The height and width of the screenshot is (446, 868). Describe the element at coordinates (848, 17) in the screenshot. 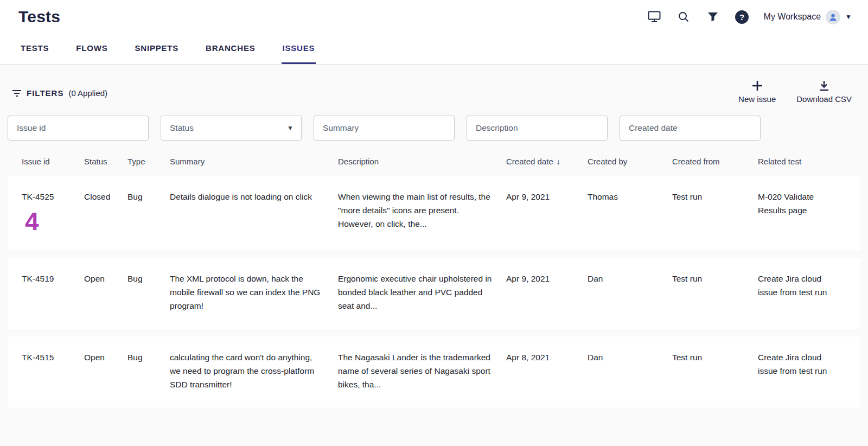

I see `caret-down-icon: ▼` at that location.